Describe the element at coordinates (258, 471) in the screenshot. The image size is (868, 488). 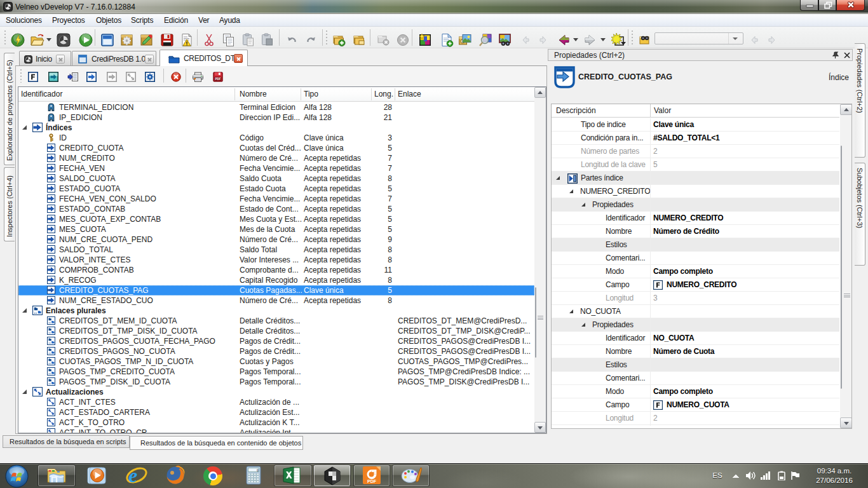
I see `svg-text: 0` at that location.